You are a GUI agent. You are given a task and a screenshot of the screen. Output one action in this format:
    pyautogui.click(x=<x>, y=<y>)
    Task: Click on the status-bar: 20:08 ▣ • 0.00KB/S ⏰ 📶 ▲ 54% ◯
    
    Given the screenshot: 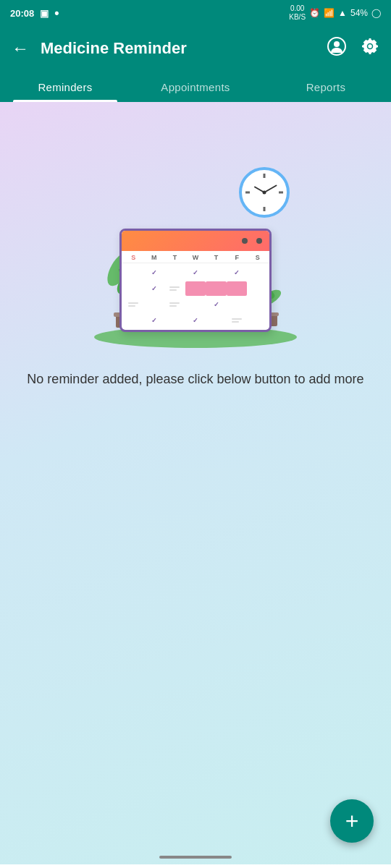 What is the action you would take?
    pyautogui.click(x=196, y=13)
    